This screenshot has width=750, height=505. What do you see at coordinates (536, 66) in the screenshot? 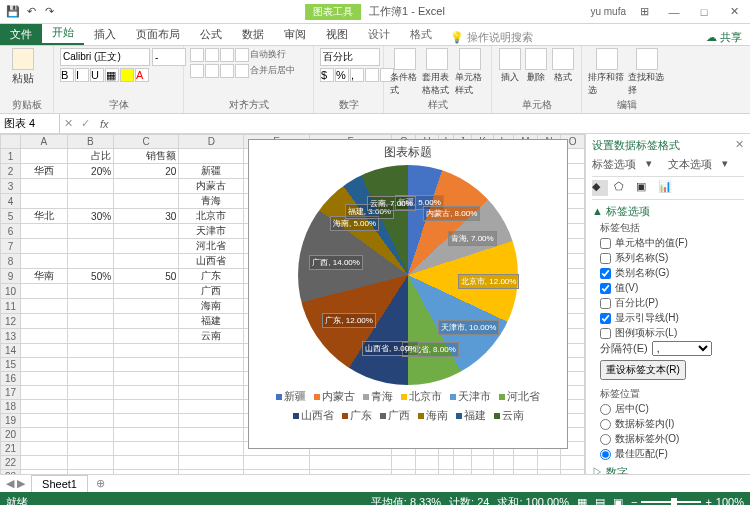
I see `delete-cells: 删除` at bounding box center [536, 66].